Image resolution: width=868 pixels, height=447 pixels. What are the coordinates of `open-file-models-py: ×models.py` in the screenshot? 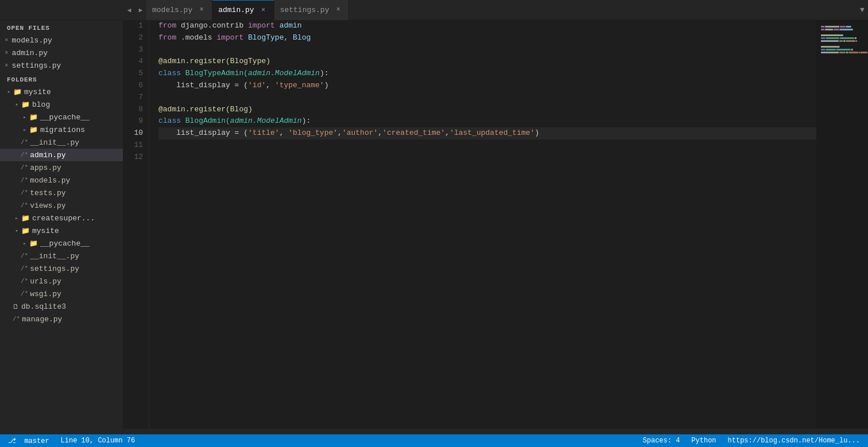 It's located at (61, 40).